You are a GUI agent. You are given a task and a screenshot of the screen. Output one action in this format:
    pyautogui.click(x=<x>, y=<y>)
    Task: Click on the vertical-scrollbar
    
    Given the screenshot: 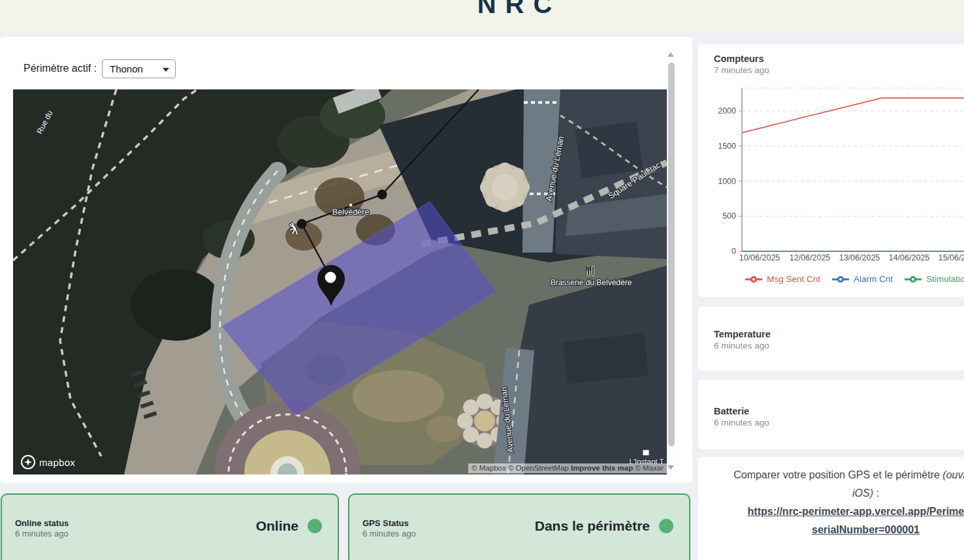 What is the action you would take?
    pyautogui.click(x=671, y=261)
    